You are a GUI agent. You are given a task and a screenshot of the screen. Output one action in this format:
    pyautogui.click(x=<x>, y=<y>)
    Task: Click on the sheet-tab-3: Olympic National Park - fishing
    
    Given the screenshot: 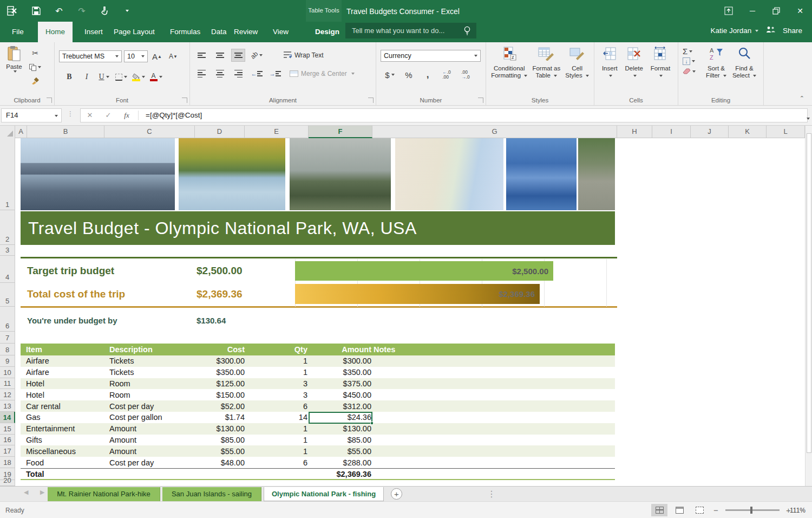 What is the action you would take?
    pyautogui.click(x=324, y=494)
    